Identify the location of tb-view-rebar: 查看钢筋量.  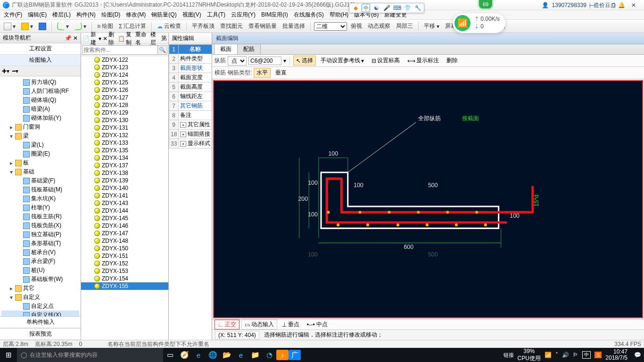
(263, 26).